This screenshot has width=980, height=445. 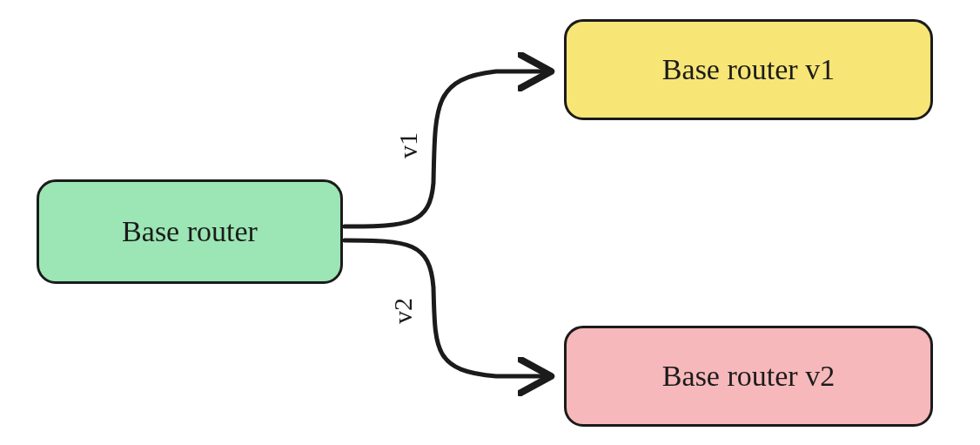 What do you see at coordinates (403, 311) in the screenshot?
I see `edge-label-v2: v2` at bounding box center [403, 311].